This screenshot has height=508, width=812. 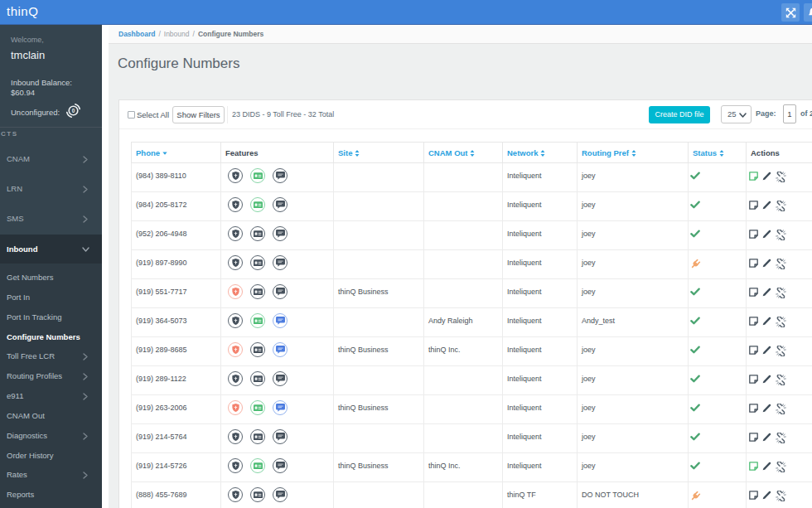 What do you see at coordinates (74, 111) in the screenshot?
I see `svg-text: 0` at bounding box center [74, 111].